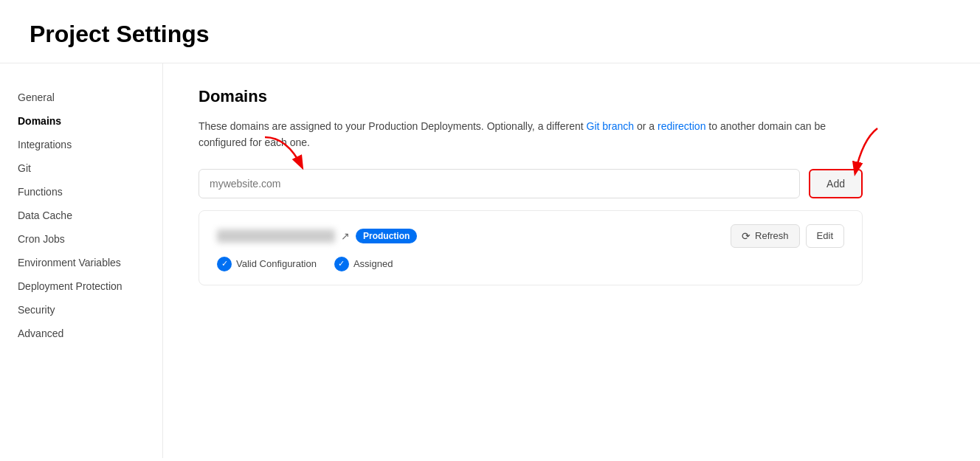 This screenshot has width=980, height=461. What do you see at coordinates (531, 264) in the screenshot?
I see `domain-status-row: ✓ Valid Configuration ✓ Assigned` at bounding box center [531, 264].